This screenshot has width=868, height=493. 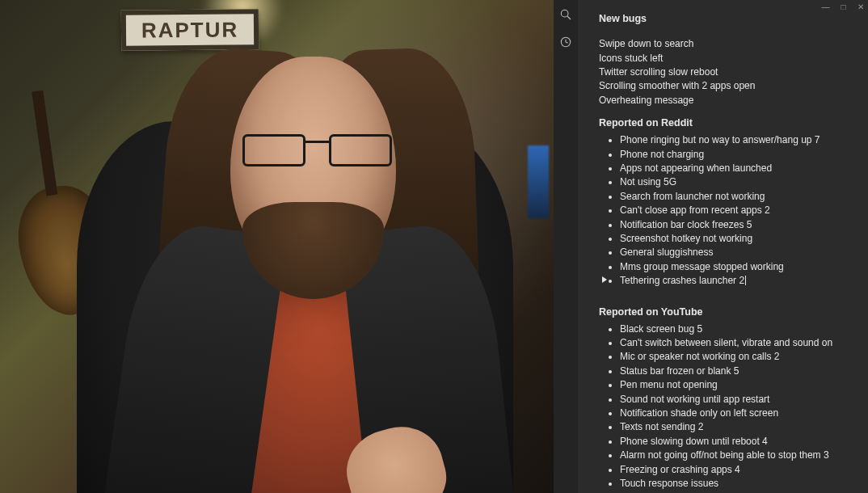 What do you see at coordinates (735, 183) in the screenshot?
I see `list-item: Not using 5G` at bounding box center [735, 183].